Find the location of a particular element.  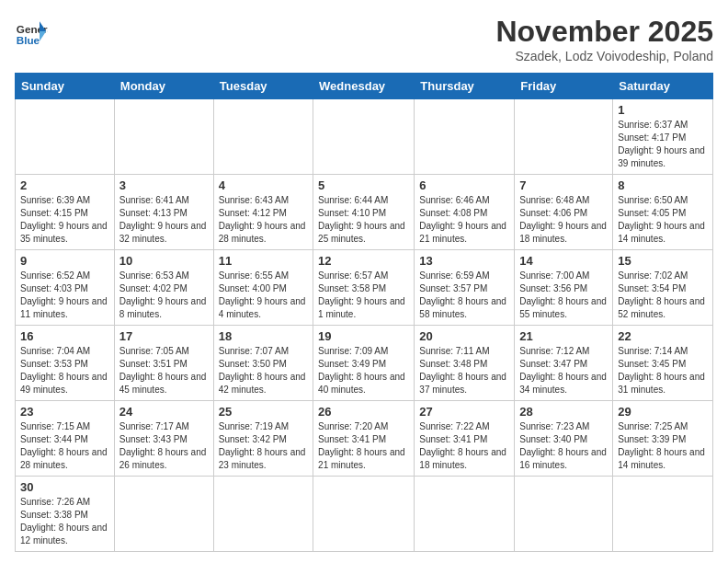

day-info: Sunrise: 7:19 AM Sunset: 3:42 PM Dayligh… is located at coordinates (263, 446).